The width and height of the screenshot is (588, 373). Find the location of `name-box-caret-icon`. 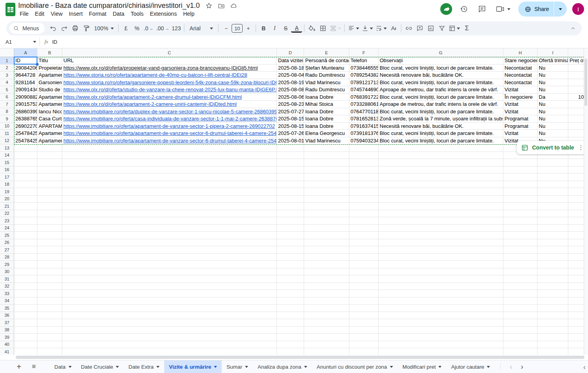

name-box-caret-icon is located at coordinates (35, 42).